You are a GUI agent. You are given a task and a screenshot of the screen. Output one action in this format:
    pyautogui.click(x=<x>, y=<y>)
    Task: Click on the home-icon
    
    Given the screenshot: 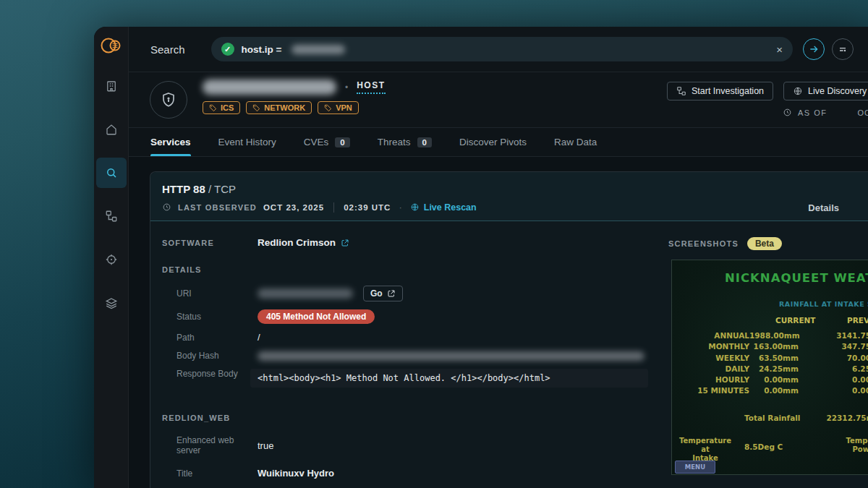 What is the action you would take?
    pyautogui.click(x=111, y=129)
    